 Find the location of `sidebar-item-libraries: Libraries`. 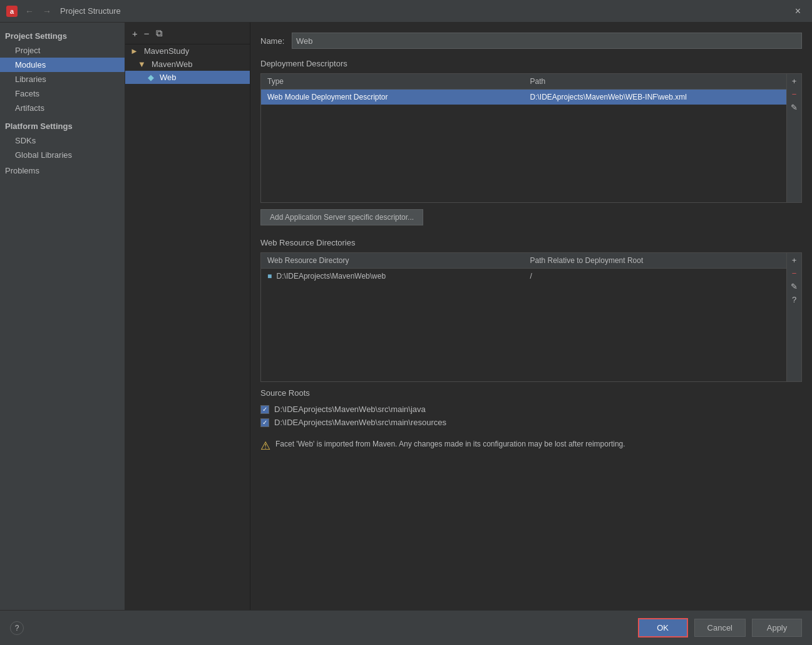

sidebar-item-libraries: Libraries is located at coordinates (63, 79).